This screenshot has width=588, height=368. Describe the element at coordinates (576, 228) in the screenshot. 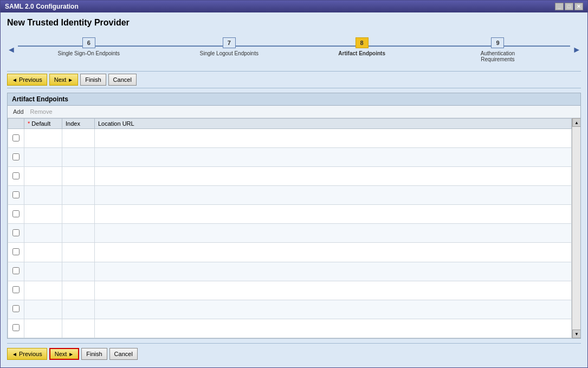

I see `scrollbar: ▲ ▼` at that location.